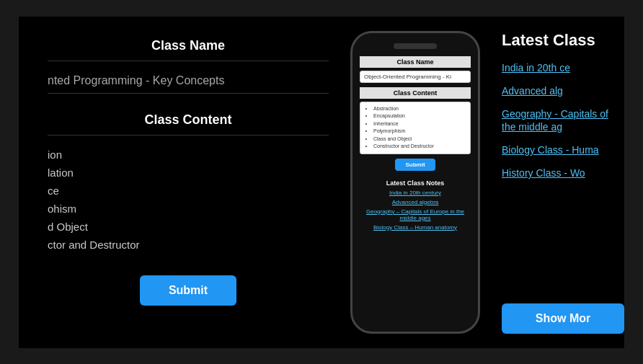 This screenshot has height=364, width=643. What do you see at coordinates (420, 131) in the screenshot?
I see `phone-list-item: Polymorphism` at bounding box center [420, 131].